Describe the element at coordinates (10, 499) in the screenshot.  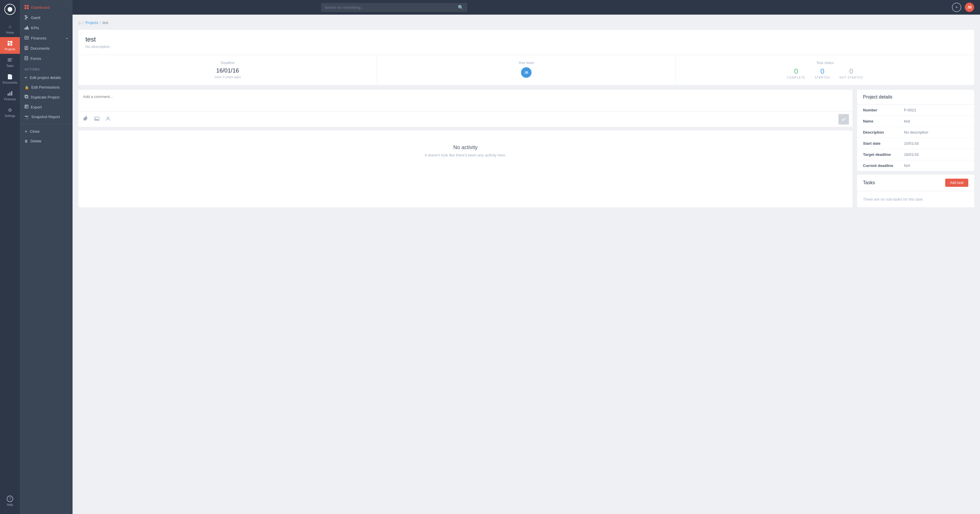
I see `help-icon: ?` at that location.